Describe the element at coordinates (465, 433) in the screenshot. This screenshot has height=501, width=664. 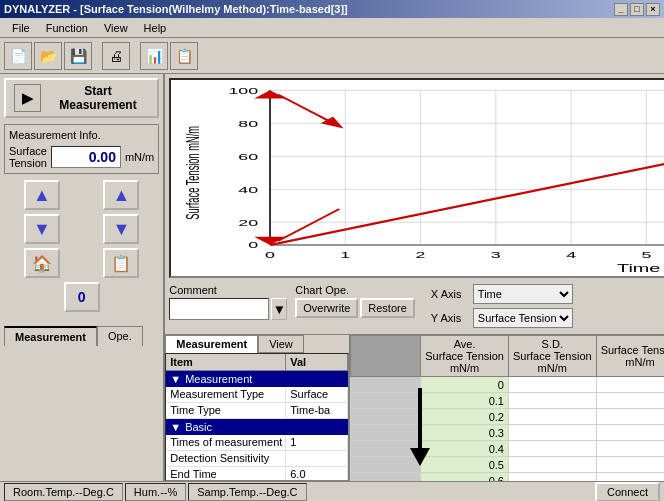
I see `table-cell: 0.3` at that location.